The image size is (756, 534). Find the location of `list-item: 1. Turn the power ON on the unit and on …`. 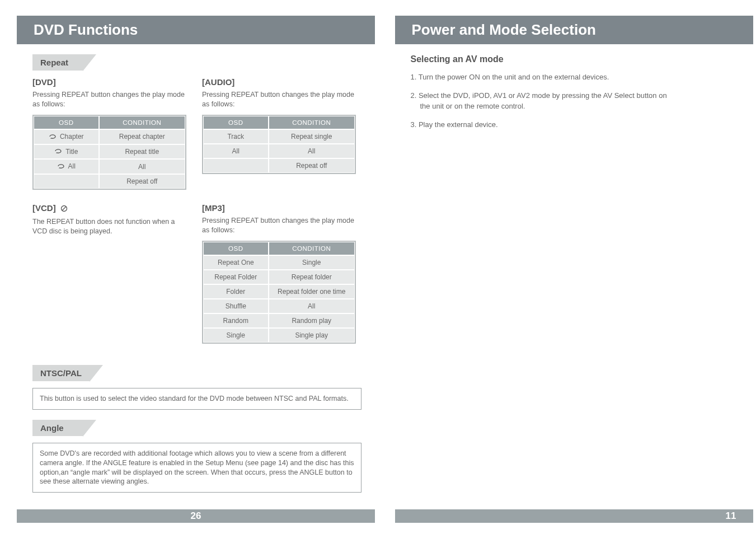

list-item: 1. Turn the power ON on the unit and on … is located at coordinates (584, 77).